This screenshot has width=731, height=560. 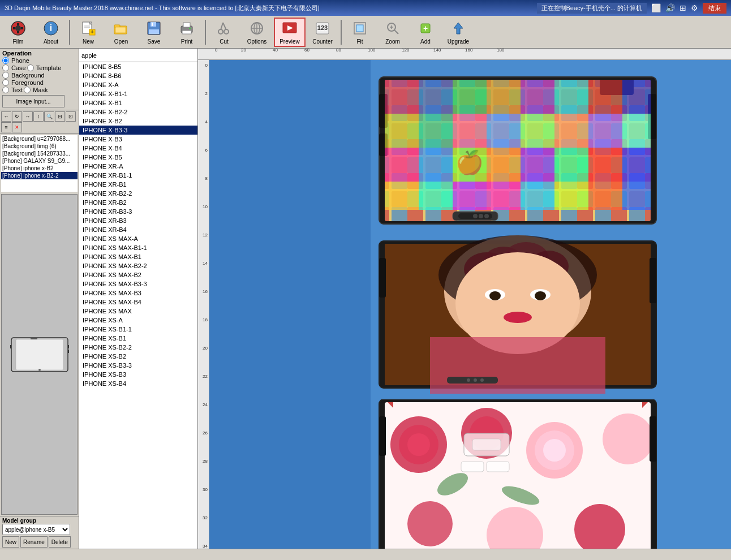 I want to click on move-icon-btn: ↔, so click(x=6, y=117).